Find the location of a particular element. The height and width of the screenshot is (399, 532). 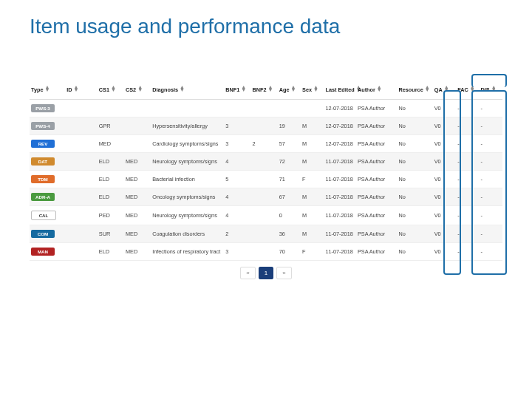

table-row: ADR-AELDMEDOncology symptoms/signs467M11… is located at coordinates (266, 197).